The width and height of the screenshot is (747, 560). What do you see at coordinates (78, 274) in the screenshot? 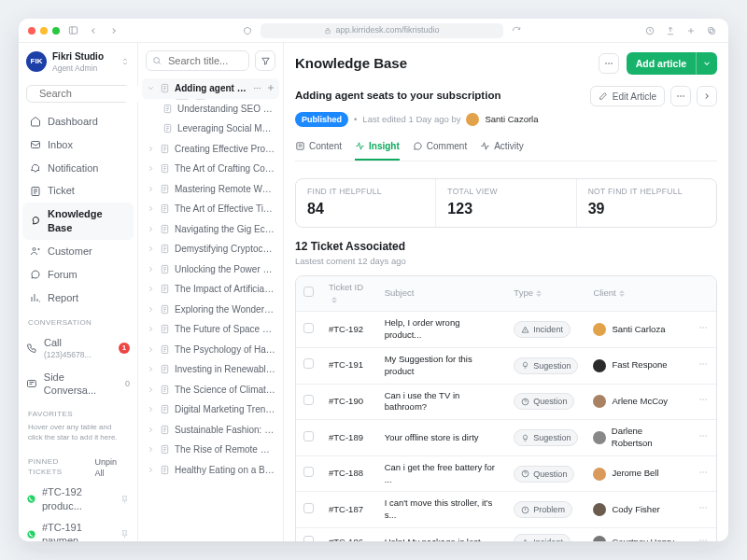
I see `nav-forum: Forum` at bounding box center [78, 274].